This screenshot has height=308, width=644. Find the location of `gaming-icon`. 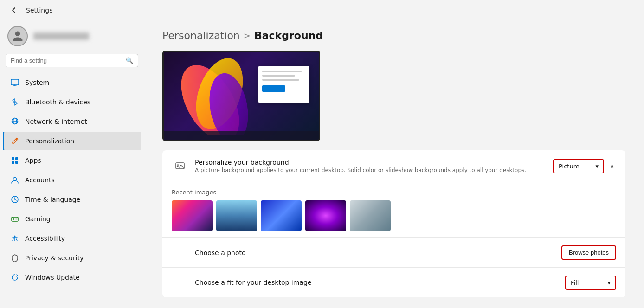

gaming-icon is located at coordinates (15, 219).